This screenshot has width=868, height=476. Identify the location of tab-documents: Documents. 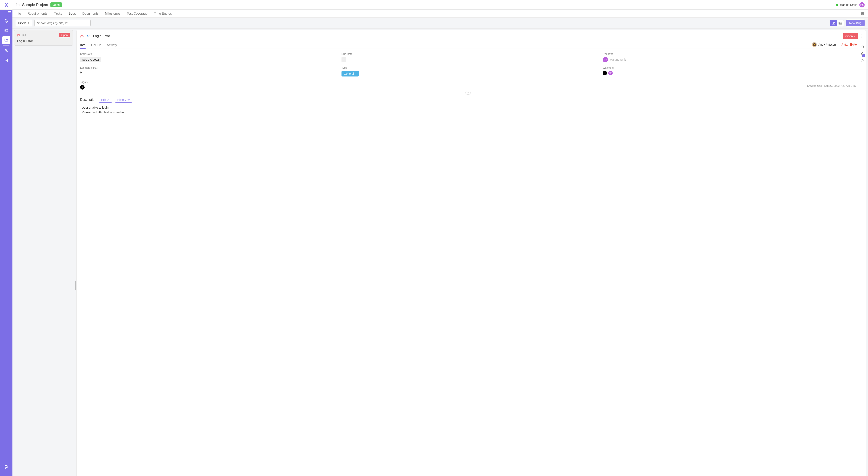
(90, 13).